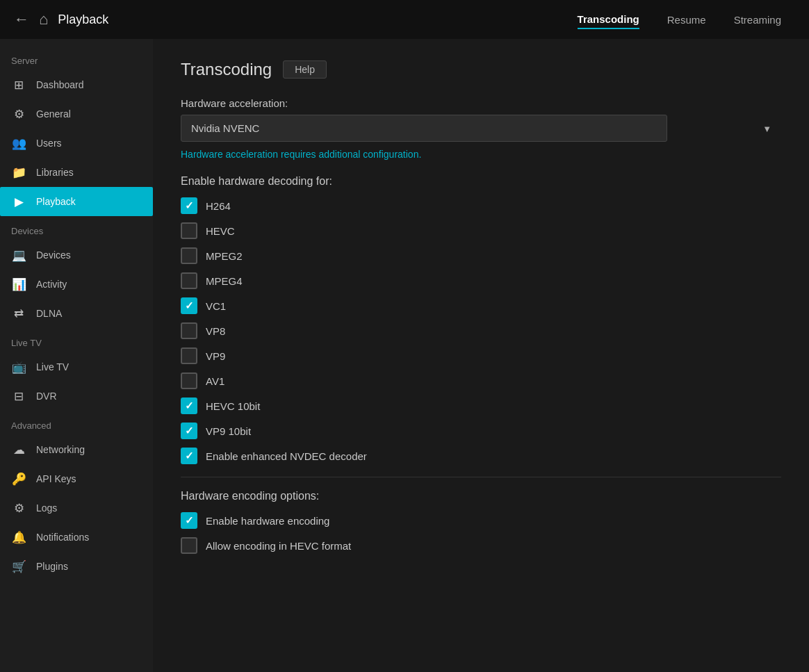 The height and width of the screenshot is (672, 809). Describe the element at coordinates (680, 19) in the screenshot. I see `topbar-nav: Transcoding Resume Streaming` at that location.